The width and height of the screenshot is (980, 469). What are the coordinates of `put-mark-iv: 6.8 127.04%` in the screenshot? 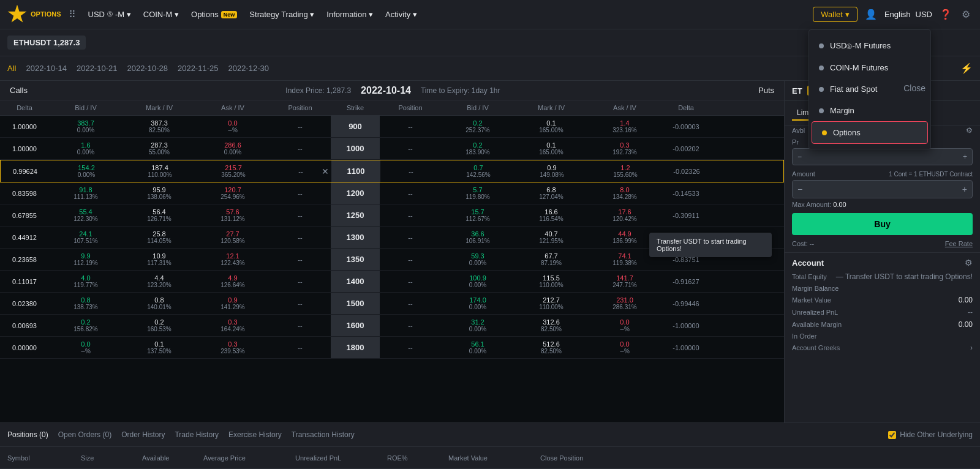 It's located at (551, 193).